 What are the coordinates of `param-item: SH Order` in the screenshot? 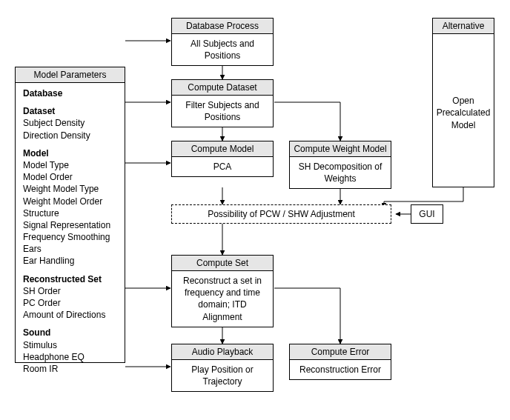 It's located at (70, 291).